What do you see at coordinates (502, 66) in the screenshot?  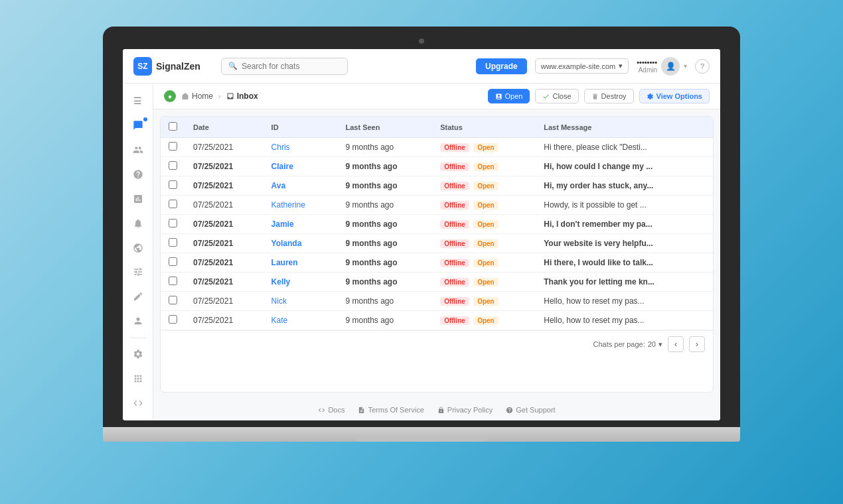 I see `upgrade-button: Upgrade` at bounding box center [502, 66].